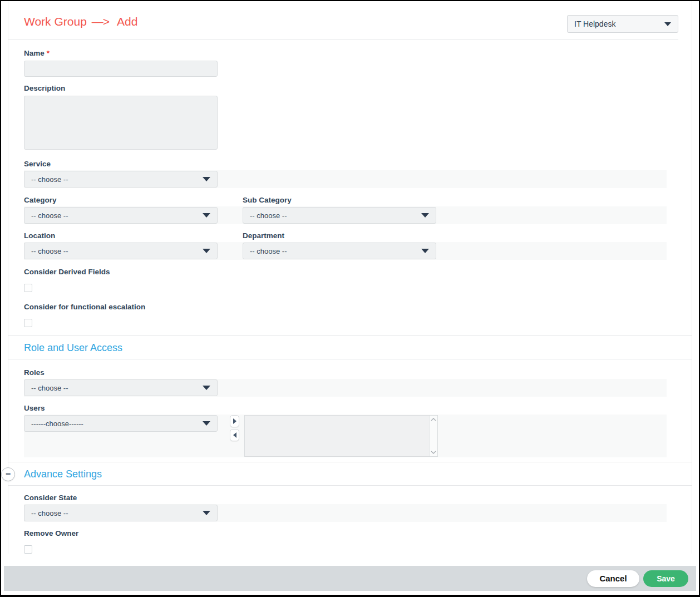  I want to click on page-title-add: Add, so click(127, 22).